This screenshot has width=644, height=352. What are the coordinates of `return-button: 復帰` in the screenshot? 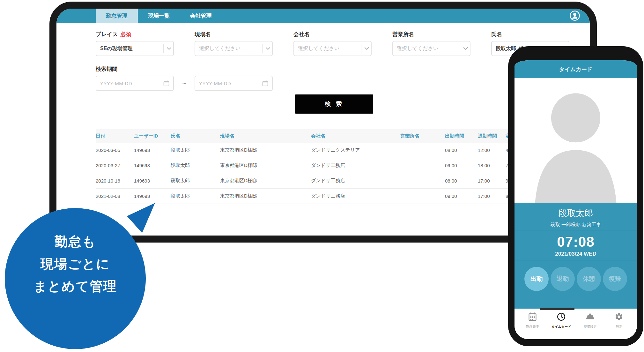 It's located at (615, 279).